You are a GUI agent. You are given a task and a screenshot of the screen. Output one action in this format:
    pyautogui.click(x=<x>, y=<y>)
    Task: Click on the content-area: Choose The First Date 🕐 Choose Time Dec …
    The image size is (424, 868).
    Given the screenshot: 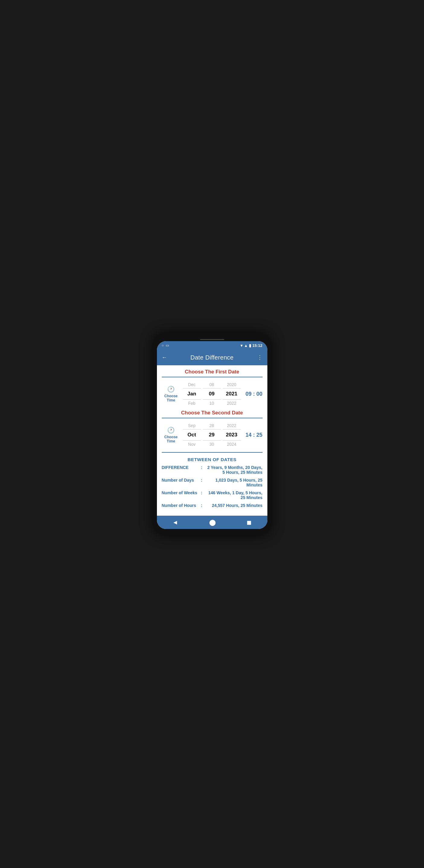 What is the action you would take?
    pyautogui.click(x=212, y=440)
    